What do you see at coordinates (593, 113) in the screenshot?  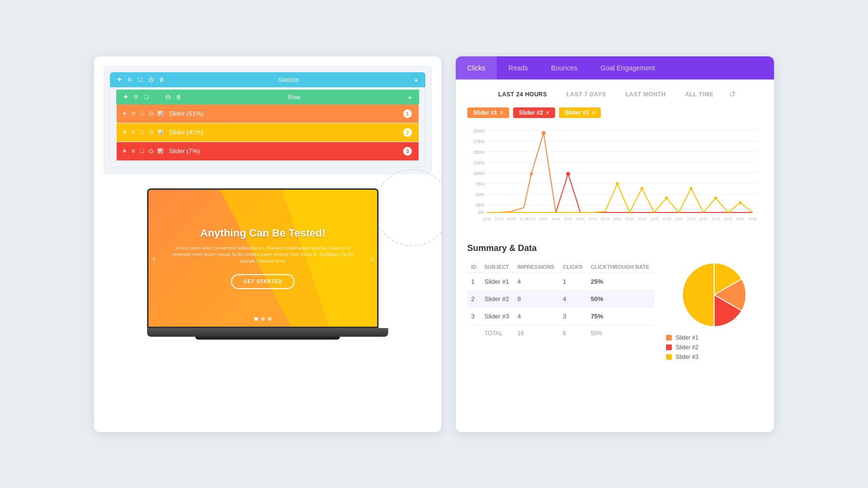 I see `tag-slider-3-close: ×` at bounding box center [593, 113].